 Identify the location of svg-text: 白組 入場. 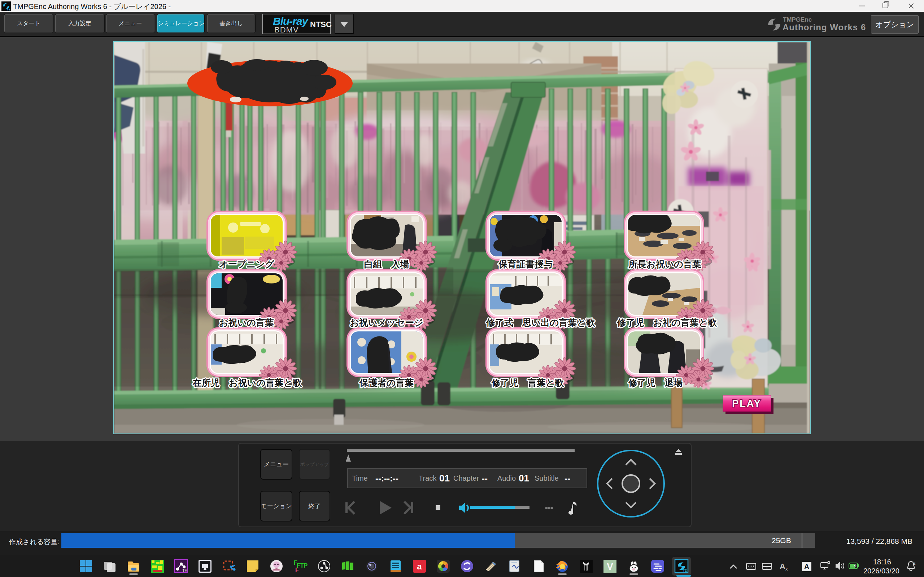
(387, 264).